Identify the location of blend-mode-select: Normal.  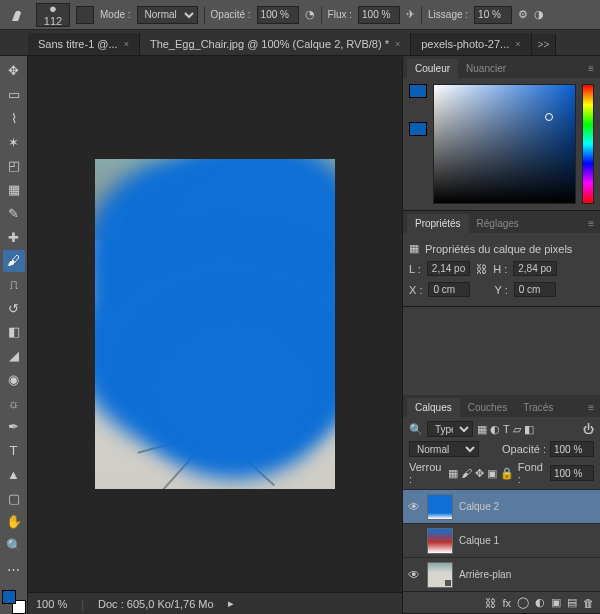
(168, 15).